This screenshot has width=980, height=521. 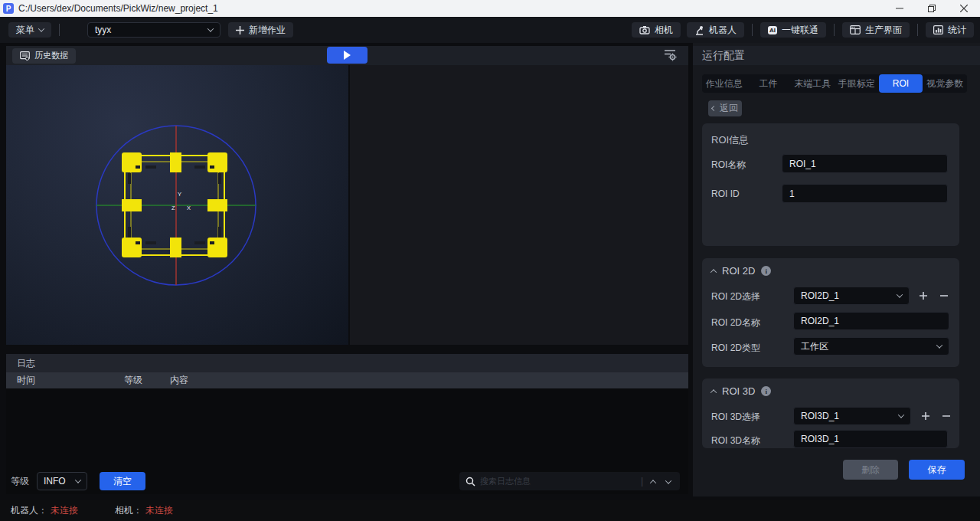 I want to click on tab-vision-params: 视觉参数, so click(x=945, y=84).